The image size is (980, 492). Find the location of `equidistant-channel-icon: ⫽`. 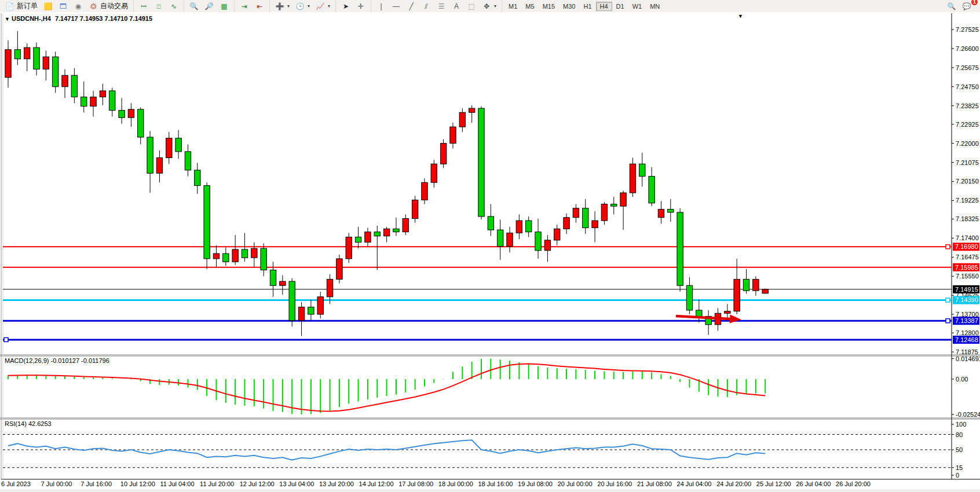

equidistant-channel-icon: ⫽ is located at coordinates (426, 6).